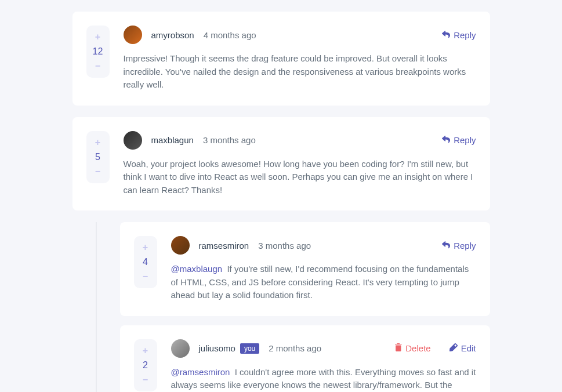  Describe the element at coordinates (469, 348) in the screenshot. I see `edit-label: Edit` at that location.